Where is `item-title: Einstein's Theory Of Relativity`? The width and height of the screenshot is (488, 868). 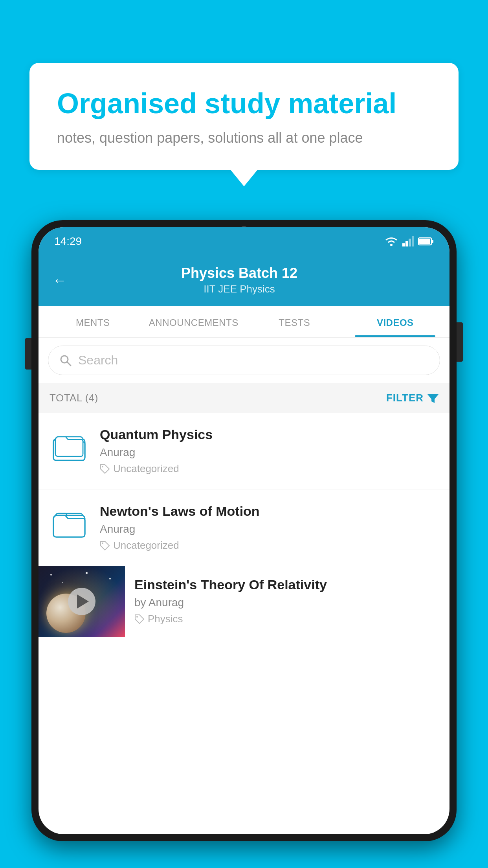 item-title: Einstein's Theory Of Relativity is located at coordinates (286, 585).